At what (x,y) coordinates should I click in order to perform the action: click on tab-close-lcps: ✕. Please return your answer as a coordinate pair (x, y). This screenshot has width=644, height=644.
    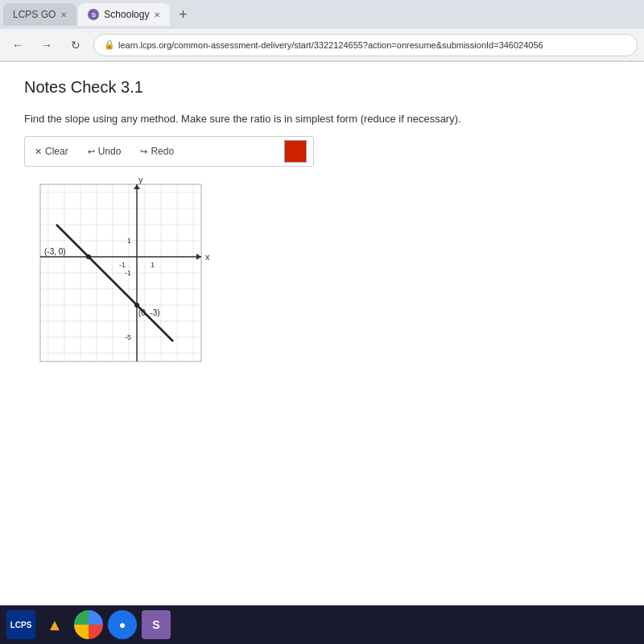
    Looking at the image, I should click on (64, 14).